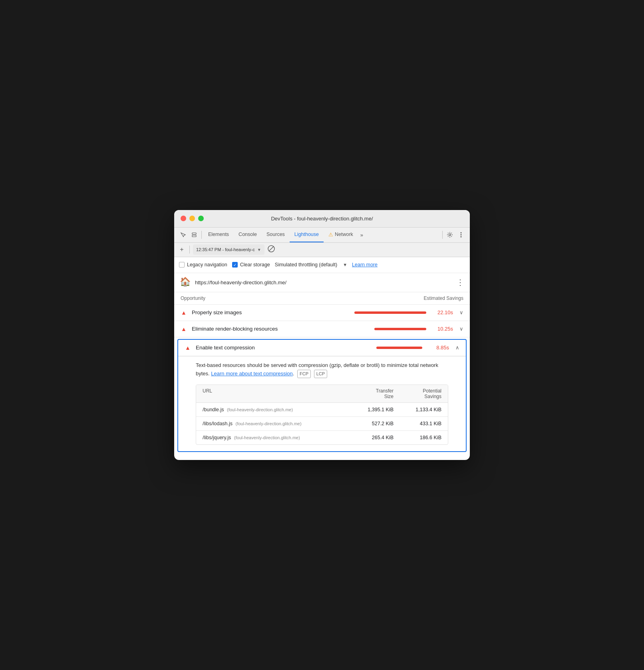  I want to click on url-more-icon: ⋮, so click(460, 282).